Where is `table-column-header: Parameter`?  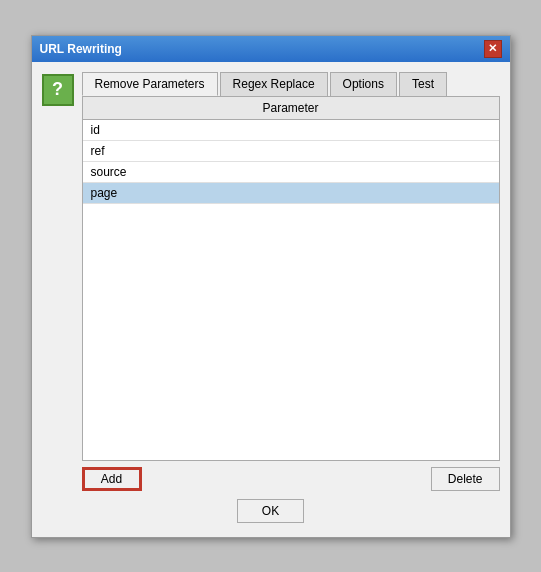 table-column-header: Parameter is located at coordinates (291, 108).